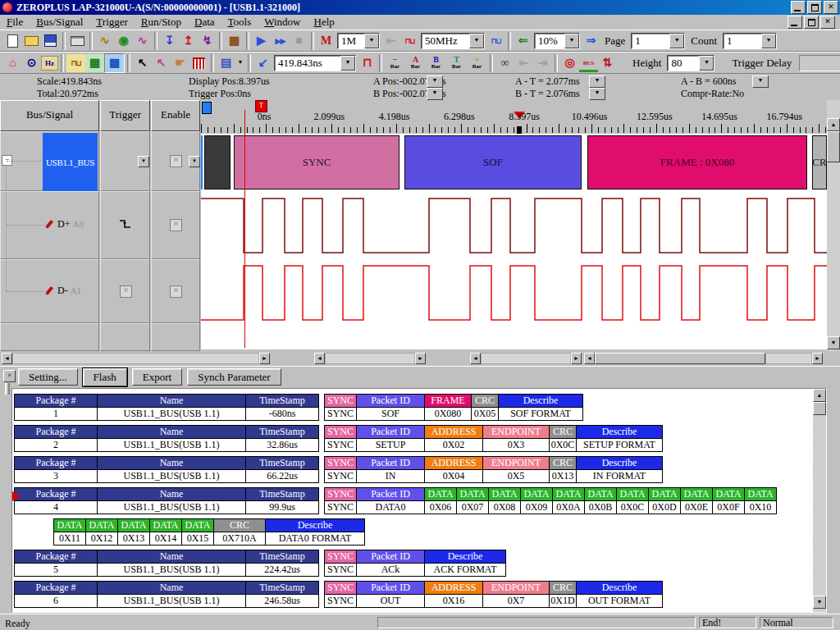 The height and width of the screenshot is (630, 840). Describe the element at coordinates (370, 358) in the screenshot. I see `pane2-scroll-track` at that location.